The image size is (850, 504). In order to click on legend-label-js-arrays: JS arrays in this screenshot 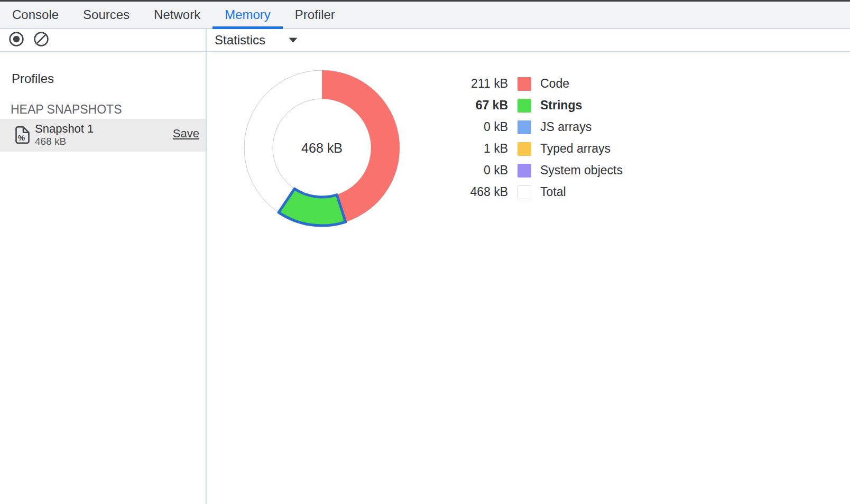, I will do `click(566, 127)`.